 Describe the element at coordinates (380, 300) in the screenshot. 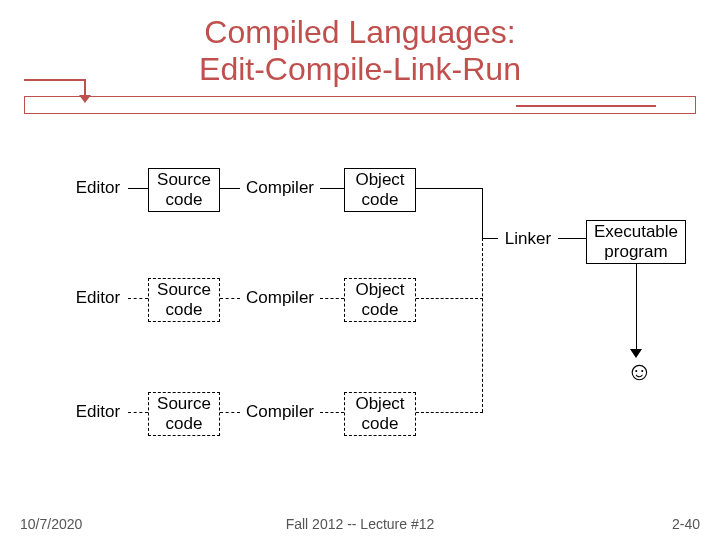

I see `object-code-box-2: Object code` at that location.